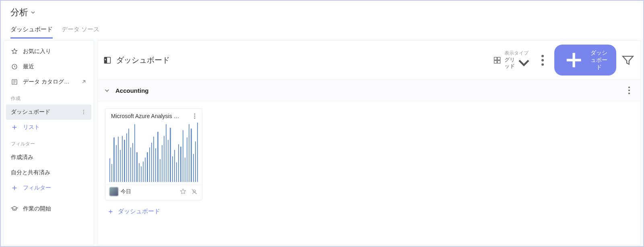 The width and height of the screenshot is (644, 247). I want to click on sidebar-item-dashboard: ダッシュボード, so click(49, 112).